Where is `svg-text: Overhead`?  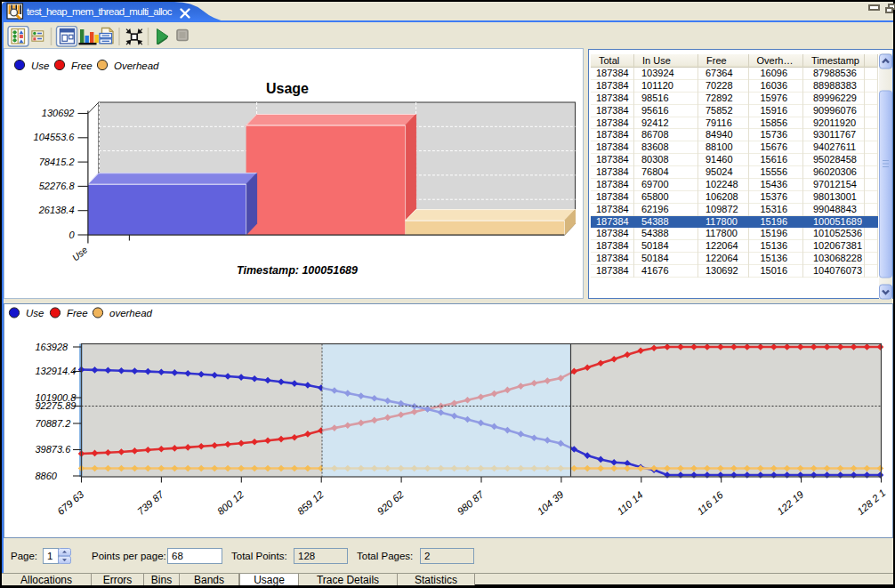
svg-text: Overhead is located at coordinates (137, 66).